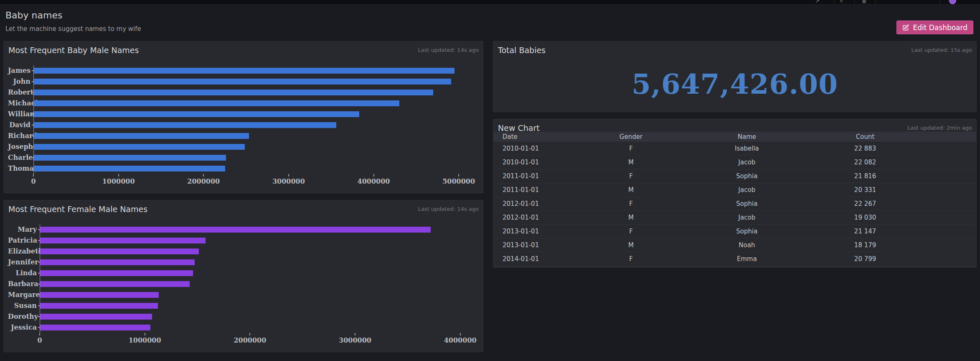  Describe the element at coordinates (74, 29) in the screenshot. I see `page-subtitle: Let the machine suggest names to my wife` at that location.